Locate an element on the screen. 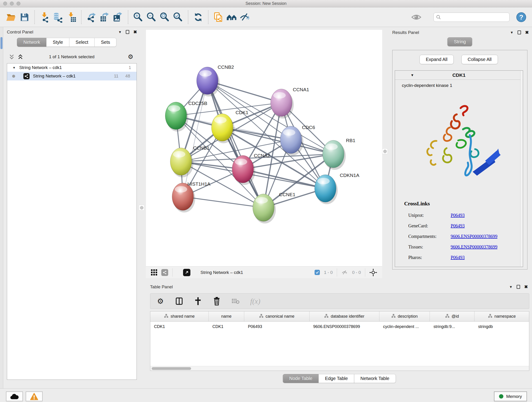 This screenshot has height=402, width=532. show-all-button is located at coordinates (416, 17).